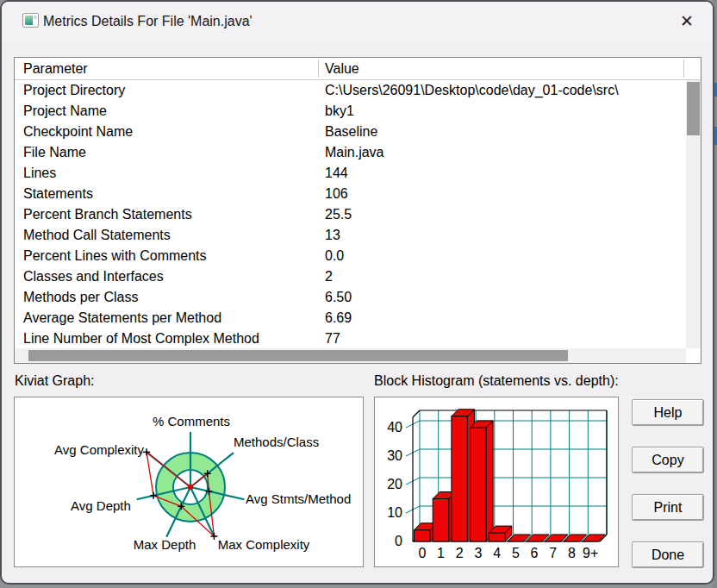 This screenshot has width=717, height=588. Describe the element at coordinates (422, 554) in the screenshot. I see `hist-x-label: 0` at that location.